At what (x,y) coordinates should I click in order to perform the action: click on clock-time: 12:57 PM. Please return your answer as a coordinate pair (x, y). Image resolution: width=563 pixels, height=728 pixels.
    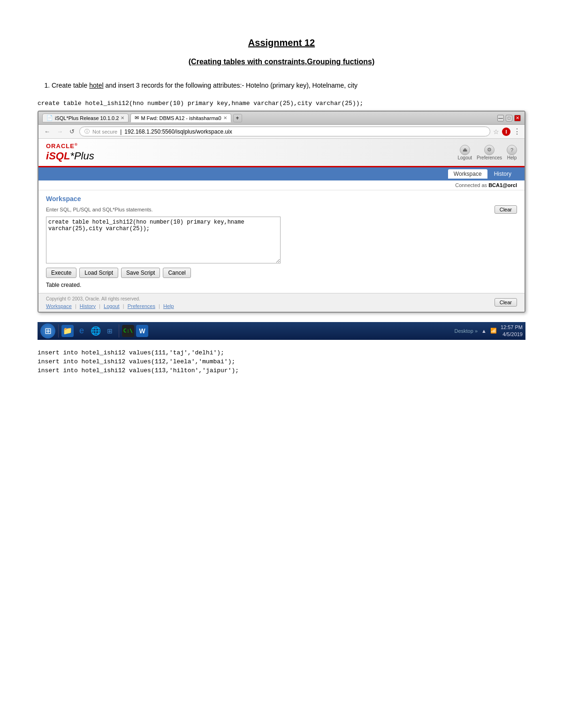
    Looking at the image, I should click on (511, 327).